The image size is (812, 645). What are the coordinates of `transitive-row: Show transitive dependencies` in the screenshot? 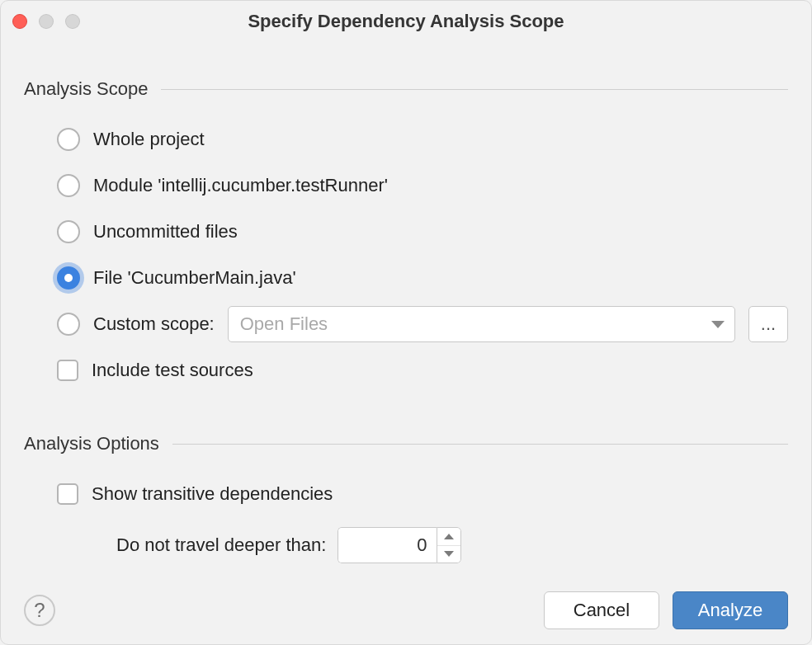 It's located at (423, 494).